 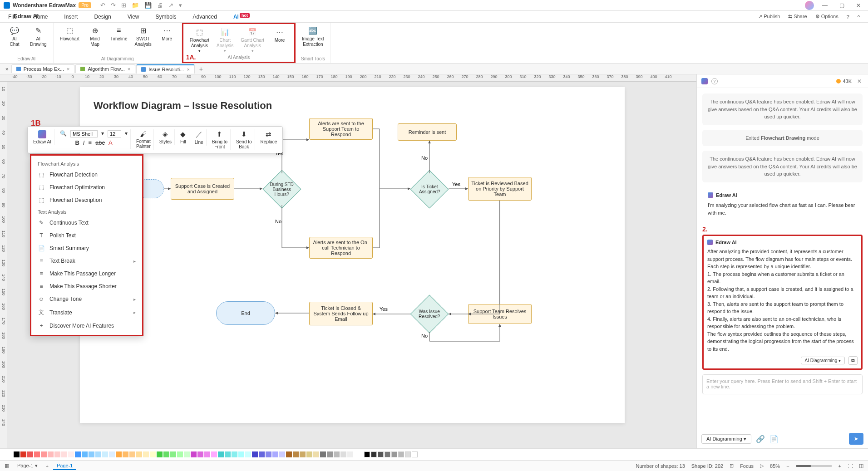 What do you see at coordinates (100, 142) in the screenshot?
I see `strike-button: abc` at bounding box center [100, 142].